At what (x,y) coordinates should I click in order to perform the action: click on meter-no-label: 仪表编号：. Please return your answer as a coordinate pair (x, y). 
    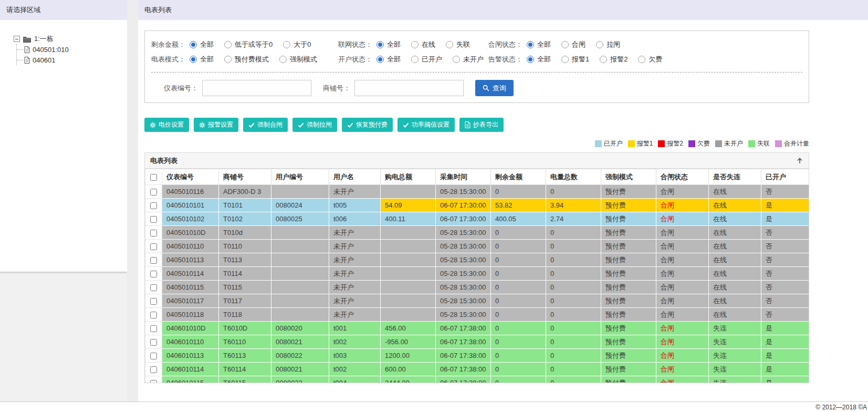
    Looking at the image, I should click on (181, 88).